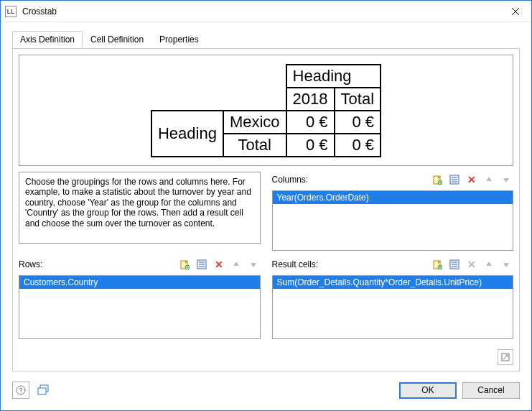 The height and width of the screenshot is (411, 532). I want to click on rows-movedown-button, so click(253, 264).